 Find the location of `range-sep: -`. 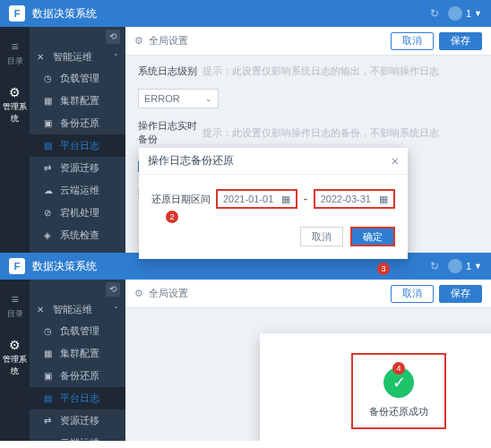

range-sep: - is located at coordinates (305, 199).